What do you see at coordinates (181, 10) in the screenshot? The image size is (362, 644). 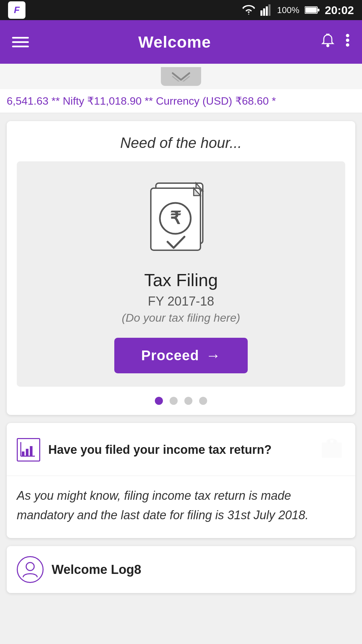 I see `status-bar: F 100% 20:02` at bounding box center [181, 10].